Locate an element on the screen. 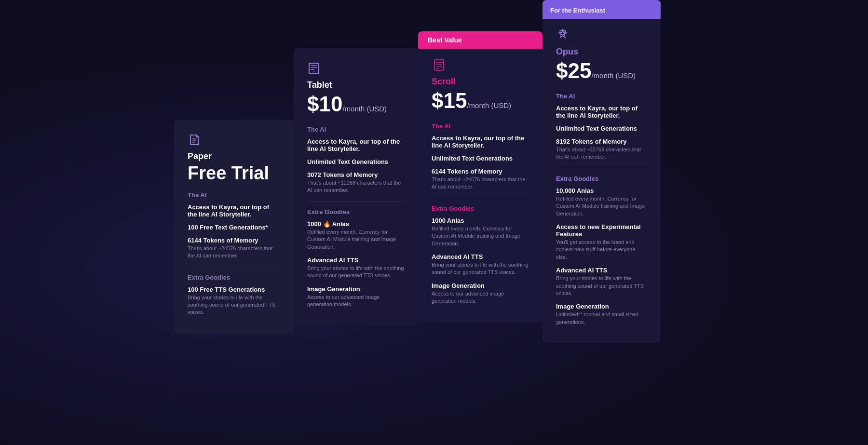  plan-price-scroll: $15/month (USD) is located at coordinates (480, 101).